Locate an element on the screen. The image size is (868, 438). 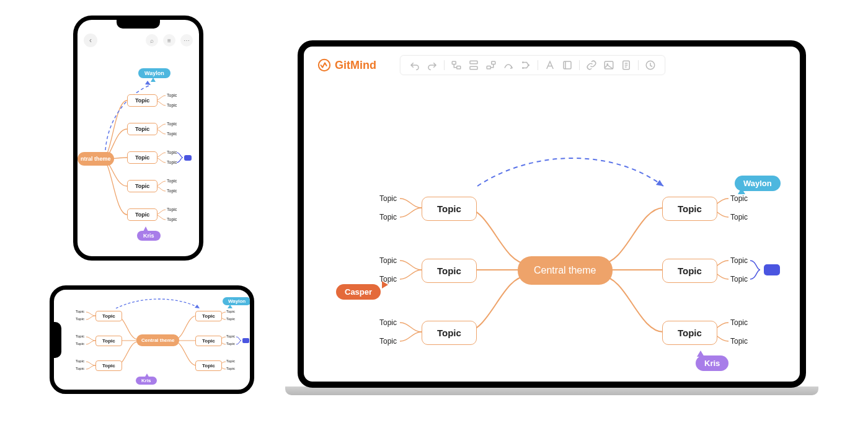
phone-notch is located at coordinates (138, 24).